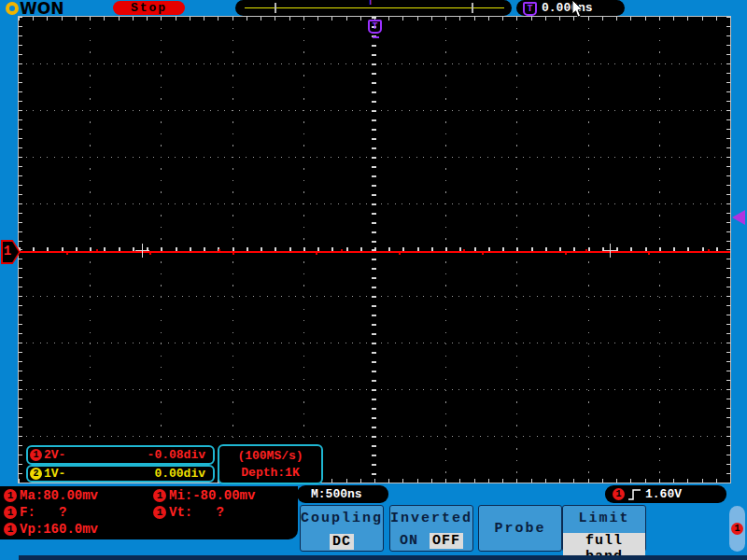  What do you see at coordinates (370, 4) in the screenshot?
I see `trigger-position-t-icon: T` at bounding box center [370, 4].